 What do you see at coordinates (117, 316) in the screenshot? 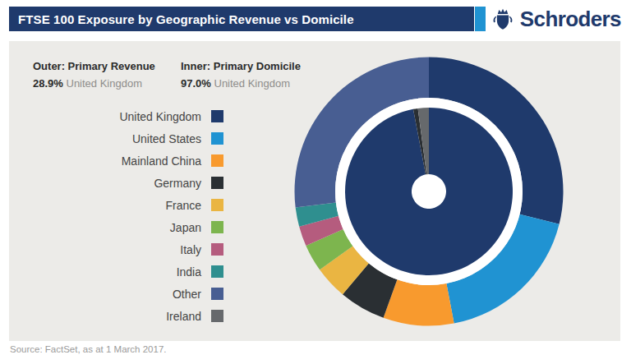
I see `legend-item-ireland: Ireland` at bounding box center [117, 316].